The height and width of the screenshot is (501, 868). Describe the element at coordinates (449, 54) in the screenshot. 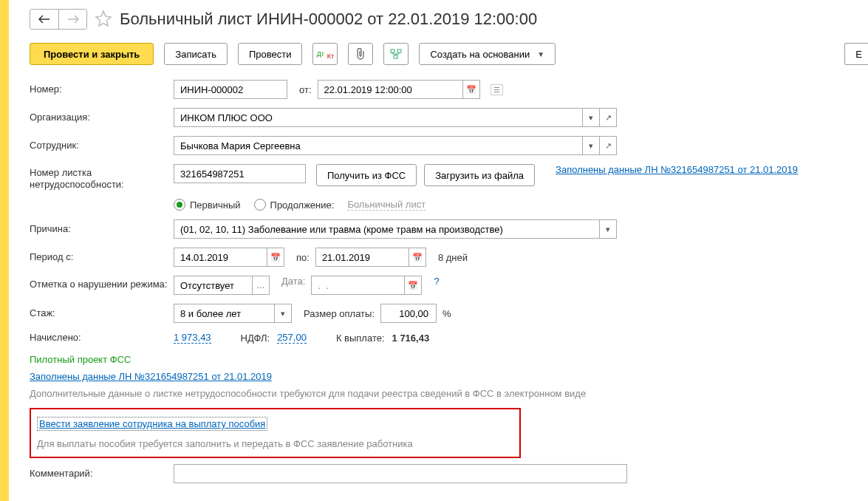

I see `toolbar: Провести и закрыть Записать Провести ДтК…` at that location.